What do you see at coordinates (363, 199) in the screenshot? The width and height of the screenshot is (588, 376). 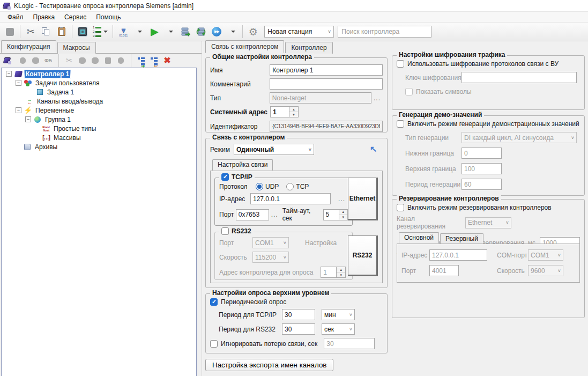 I see `ethernet-button: Ethernet` at bounding box center [363, 199].